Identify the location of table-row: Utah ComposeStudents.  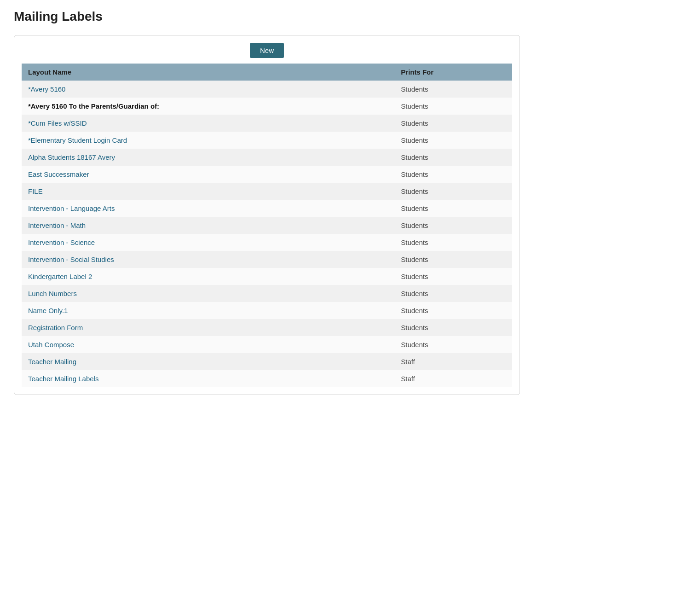
(267, 344).